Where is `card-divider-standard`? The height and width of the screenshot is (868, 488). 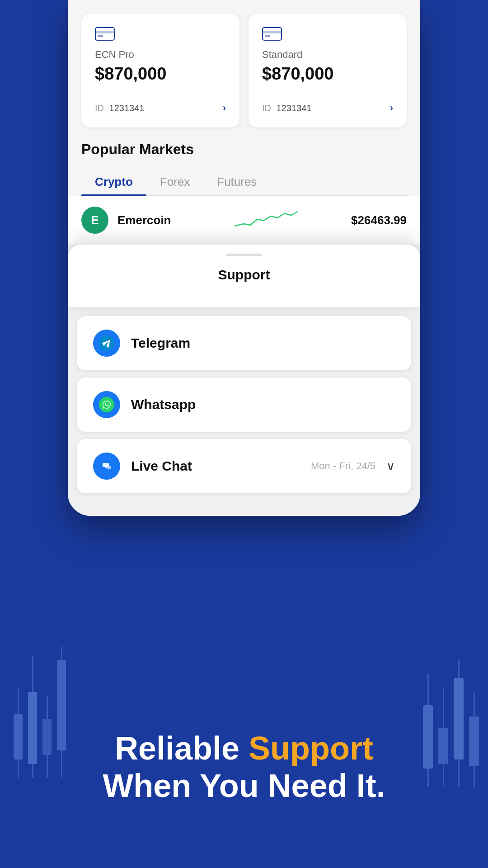
card-divider-standard is located at coordinates (328, 93).